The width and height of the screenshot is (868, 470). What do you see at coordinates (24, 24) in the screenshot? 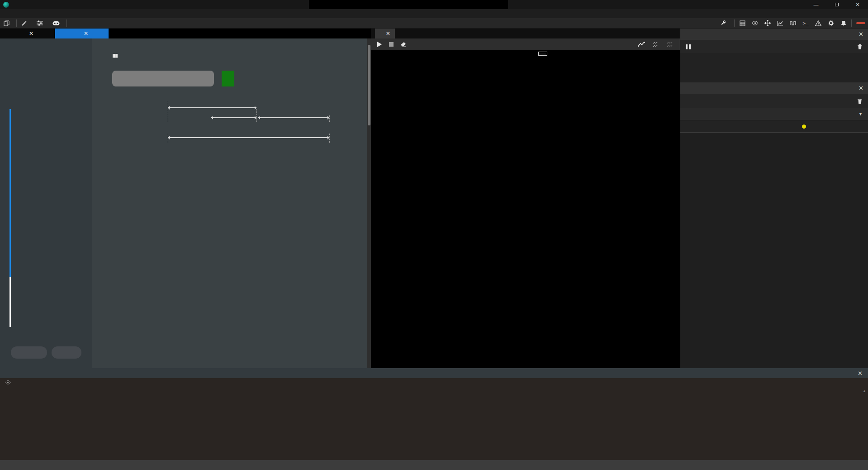
I see `wand-icon` at bounding box center [24, 24].